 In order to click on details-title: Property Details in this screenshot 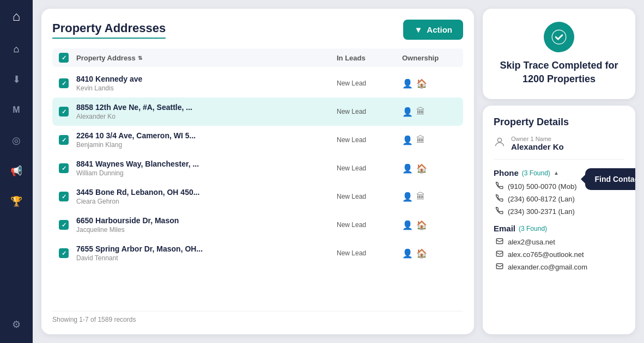, I will do `click(559, 122)`.